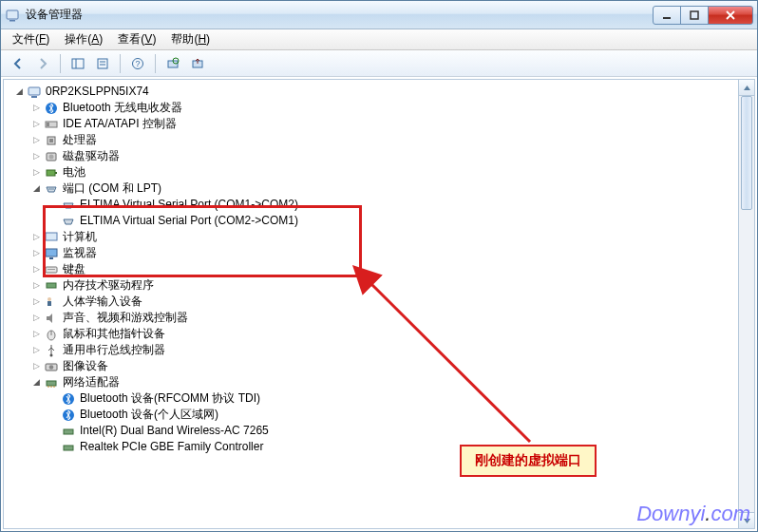  Describe the element at coordinates (138, 64) in the screenshot. I see `help-button: ?` at that location.